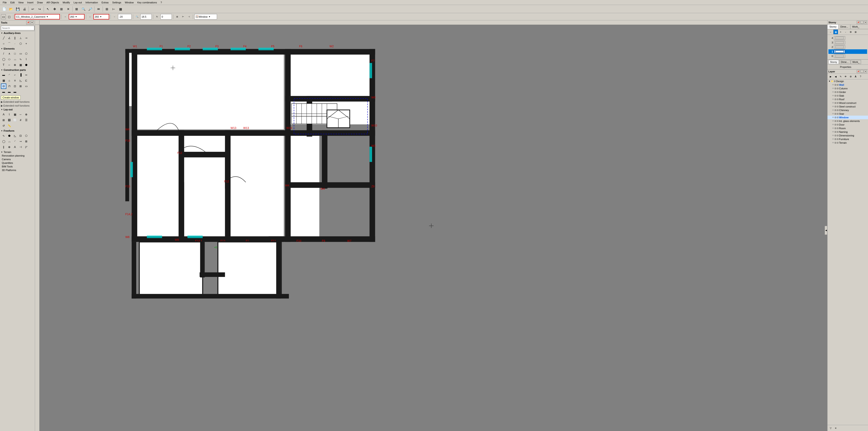 Image resolution: width=868 pixels, height=431 pixels. I want to click on print-button: 🖨, so click(24, 9).